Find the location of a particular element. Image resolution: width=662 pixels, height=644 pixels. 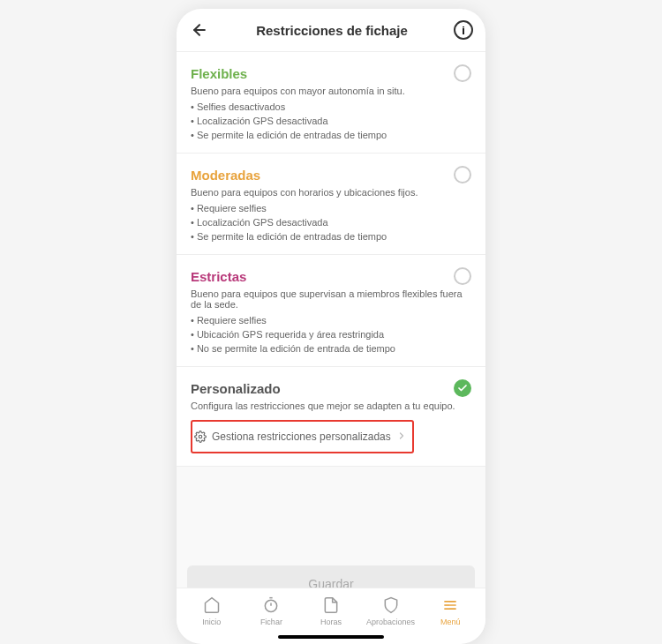

custom-title: Personalizado is located at coordinates (236, 388).